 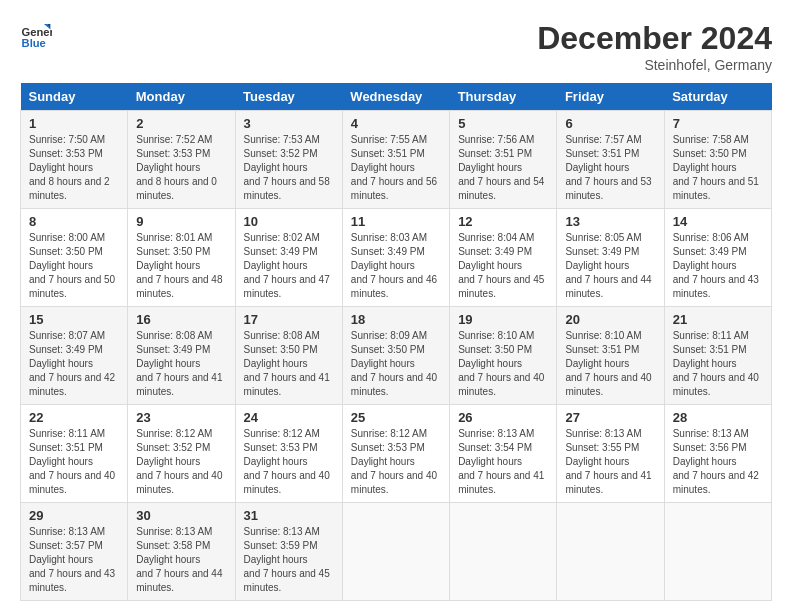 I want to click on calendar-cell: 4 Sunrise: 7:55 AMSunset: 3:51 PMDayligh…, so click(x=396, y=160).